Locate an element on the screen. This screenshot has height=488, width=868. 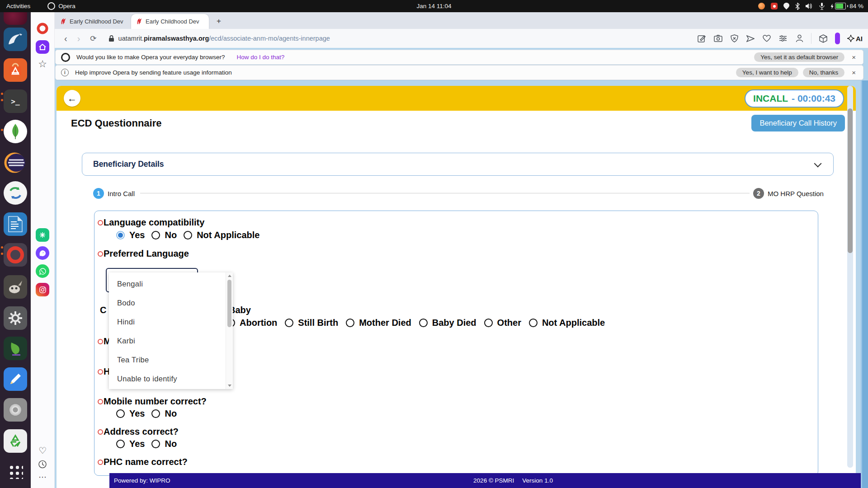
tray-record-icon is located at coordinates (774, 6).